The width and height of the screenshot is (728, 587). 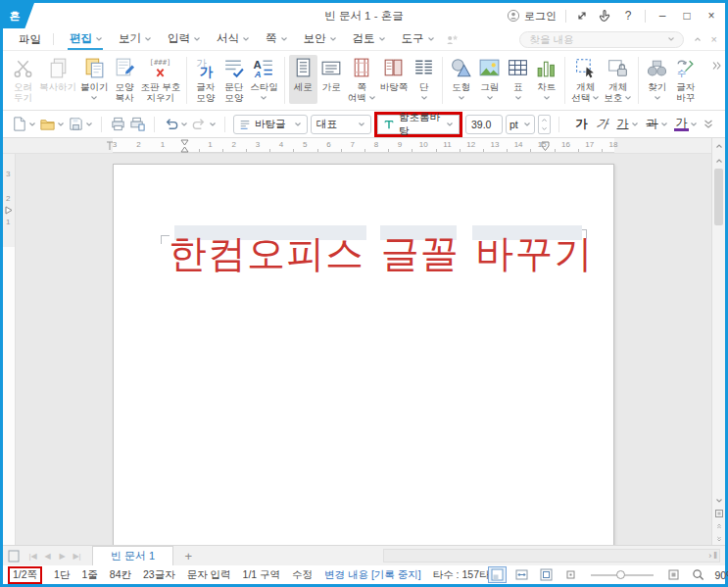 What do you see at coordinates (372, 575) in the screenshot?
I see `status-change-tracking: 변경 내용 [기록 중지]` at bounding box center [372, 575].